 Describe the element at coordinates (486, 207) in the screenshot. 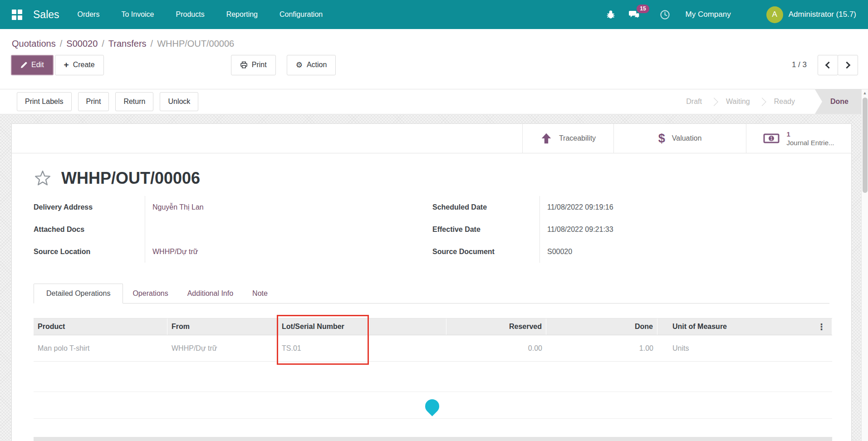

I see `field-label-scheduled-date: Scheduled Date` at that location.